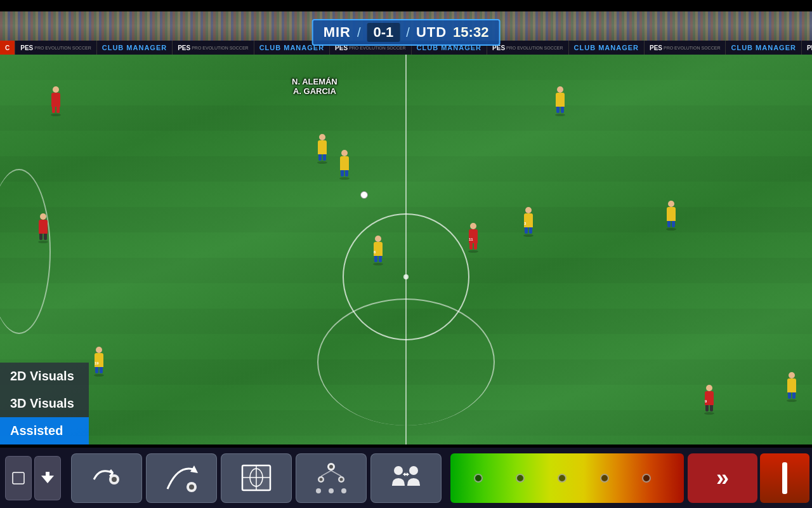 This screenshot has height=508, width=812. Describe the element at coordinates (56, 48) in the screenshot. I see `ad-segment-pes1: PES PRO EVOLUTION SOCCER` at that location.